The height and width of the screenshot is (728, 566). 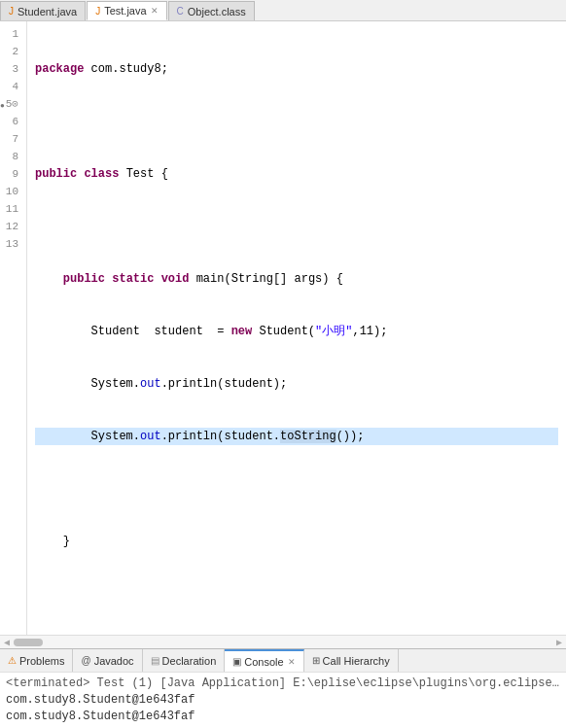 I want to click on problems-label: Problems, so click(x=42, y=661).